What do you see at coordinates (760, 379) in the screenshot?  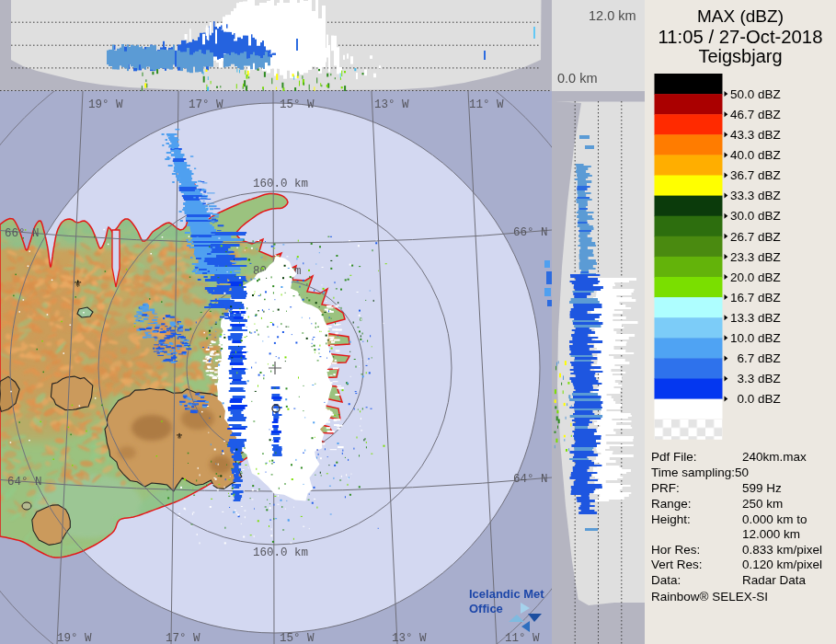 I see `svg-text: 3.3 dBZ` at bounding box center [760, 379].